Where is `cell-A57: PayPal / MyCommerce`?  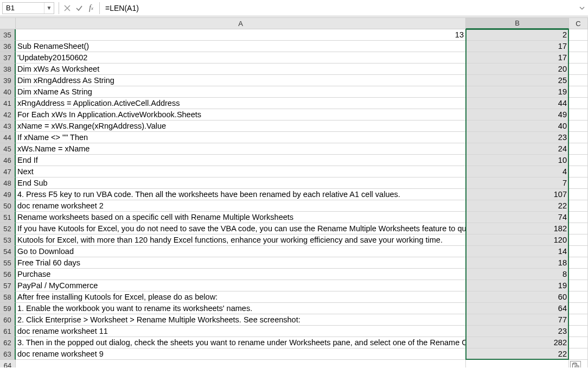 cell-A57: PayPal / MyCommerce is located at coordinates (241, 285).